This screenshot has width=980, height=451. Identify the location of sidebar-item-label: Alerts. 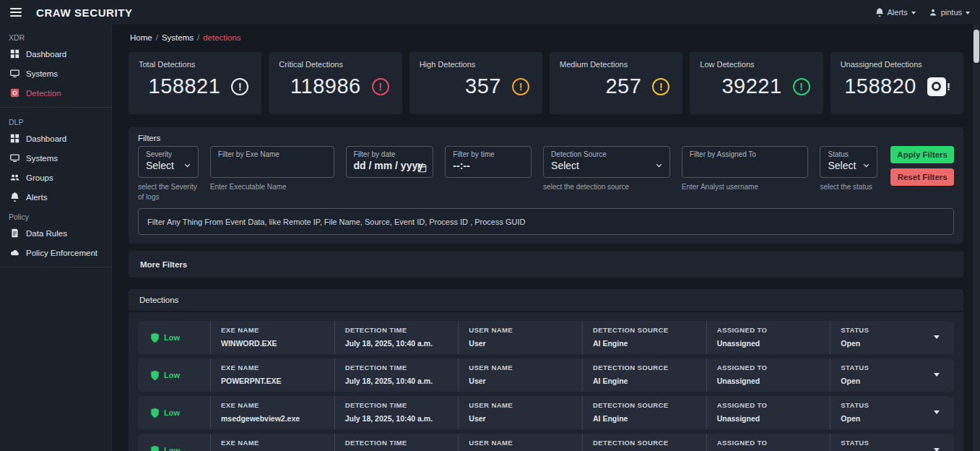
(36, 197).